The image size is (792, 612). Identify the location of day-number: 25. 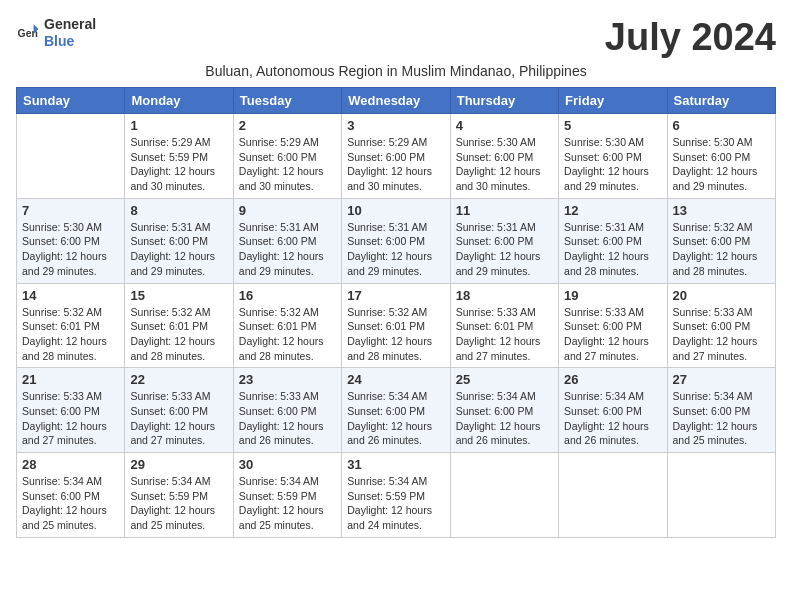
(504, 380).